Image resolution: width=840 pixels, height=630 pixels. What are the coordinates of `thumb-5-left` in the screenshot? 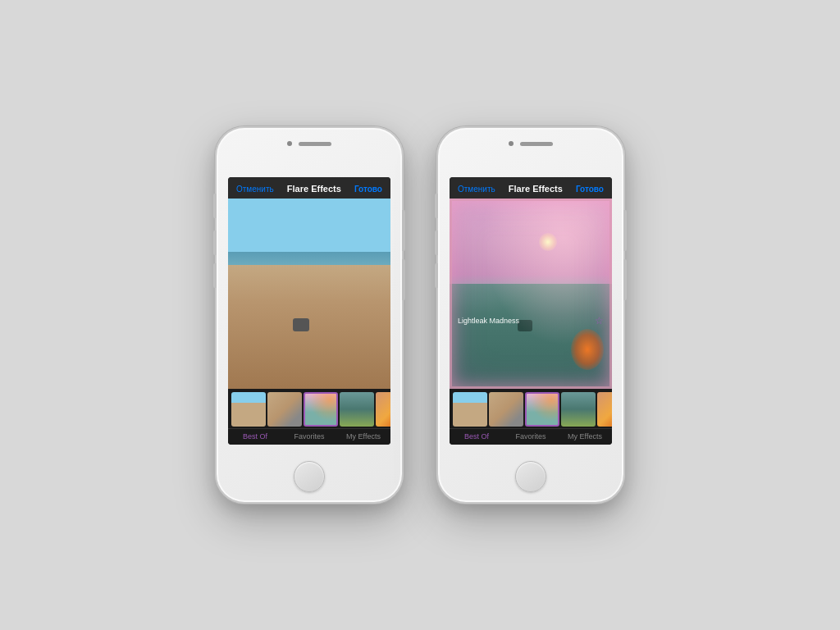 It's located at (383, 409).